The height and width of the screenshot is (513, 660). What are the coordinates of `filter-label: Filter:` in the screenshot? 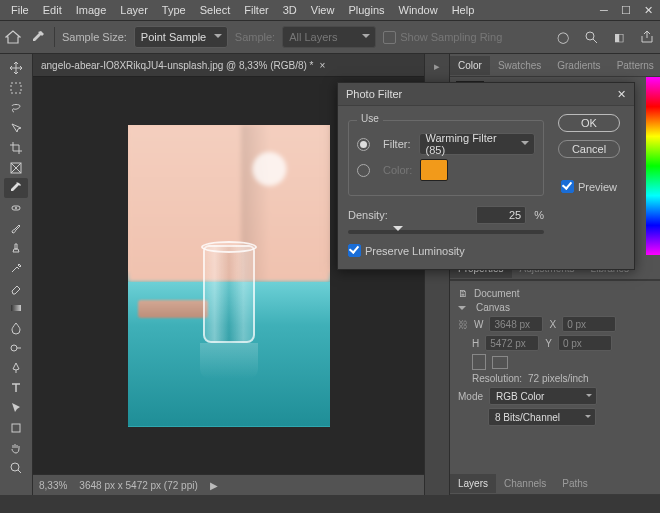 It's located at (397, 144).